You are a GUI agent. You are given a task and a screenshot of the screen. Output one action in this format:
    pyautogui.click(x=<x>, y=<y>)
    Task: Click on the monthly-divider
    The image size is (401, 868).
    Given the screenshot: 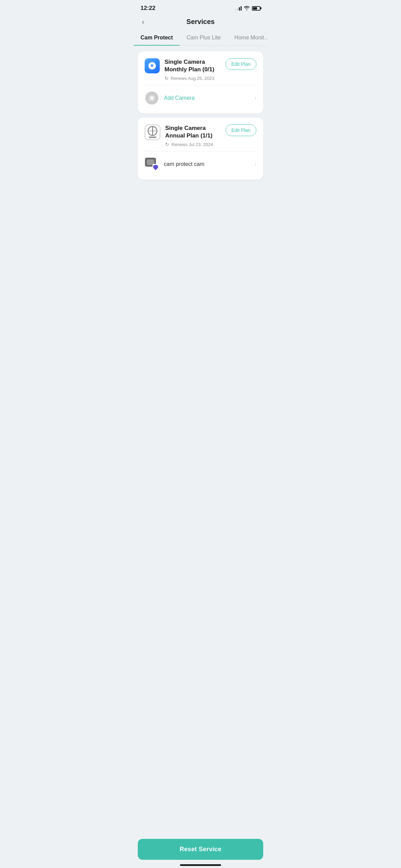 What is the action you would take?
    pyautogui.click(x=200, y=85)
    